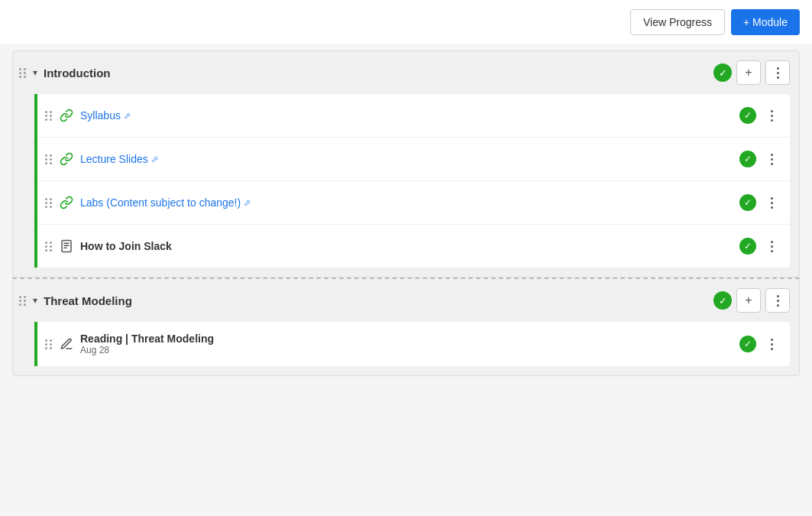 This screenshot has width=812, height=516. Describe the element at coordinates (23, 301) in the screenshot. I see `module-drag-handle-tm` at that location.